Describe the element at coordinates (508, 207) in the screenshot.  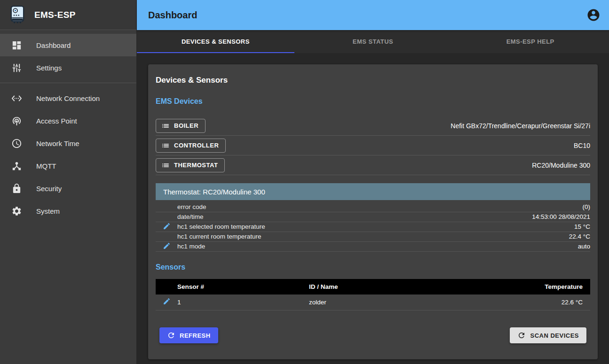
I see `detail-value: (0)` at that location.